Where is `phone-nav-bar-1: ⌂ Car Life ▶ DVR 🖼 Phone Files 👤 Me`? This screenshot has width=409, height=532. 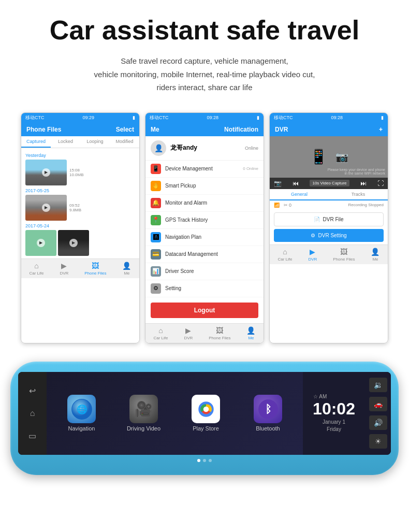
phone-nav-bar-1: ⌂ Car Life ▶ DVR 🖼 Phone Files 👤 Me is located at coordinates (80, 268).